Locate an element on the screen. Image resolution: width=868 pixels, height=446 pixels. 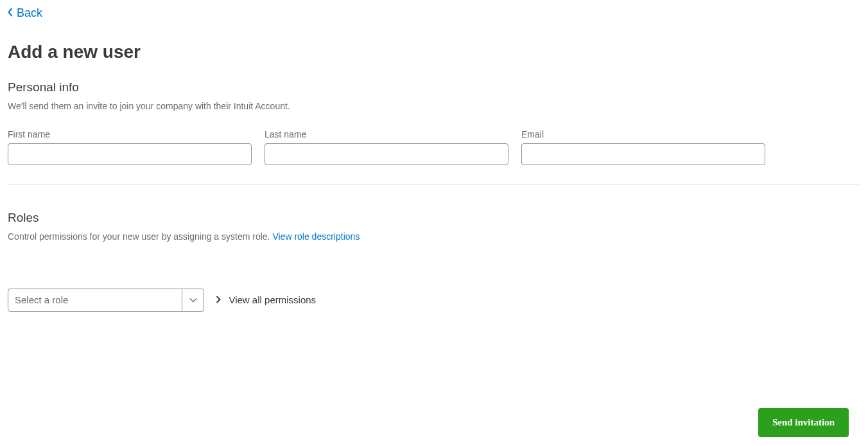
page-title: Add a new user is located at coordinates (434, 52).